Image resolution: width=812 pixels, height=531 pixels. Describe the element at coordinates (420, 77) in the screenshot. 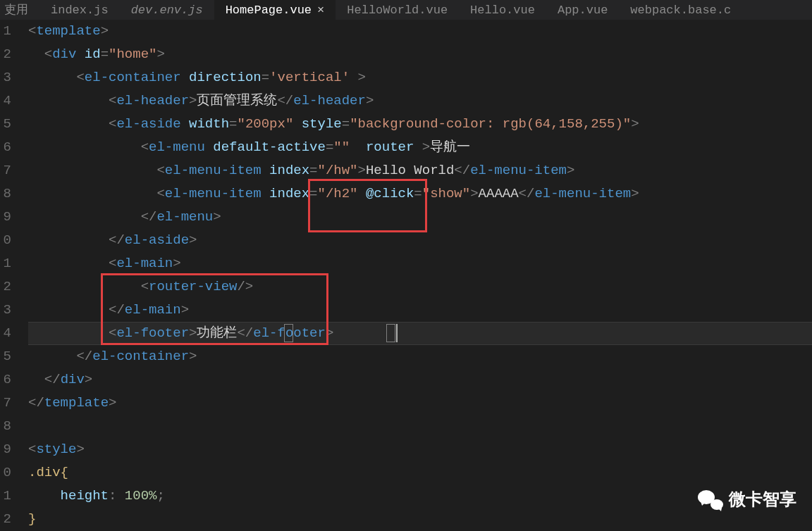

I see `code-line: <el-container direction='vertical' >` at that location.